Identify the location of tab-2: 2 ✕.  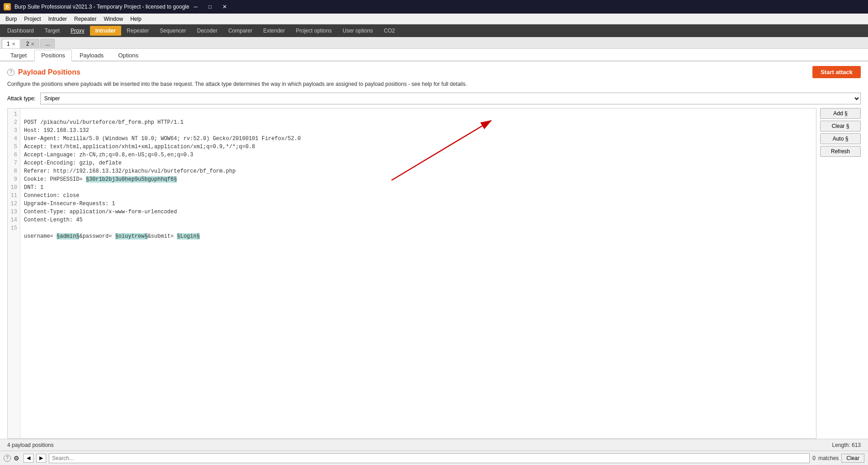
(31, 43).